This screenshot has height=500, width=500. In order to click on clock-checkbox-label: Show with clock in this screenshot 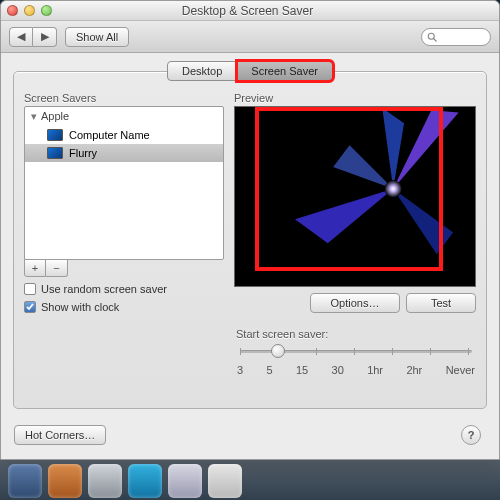, I will do `click(80, 307)`.